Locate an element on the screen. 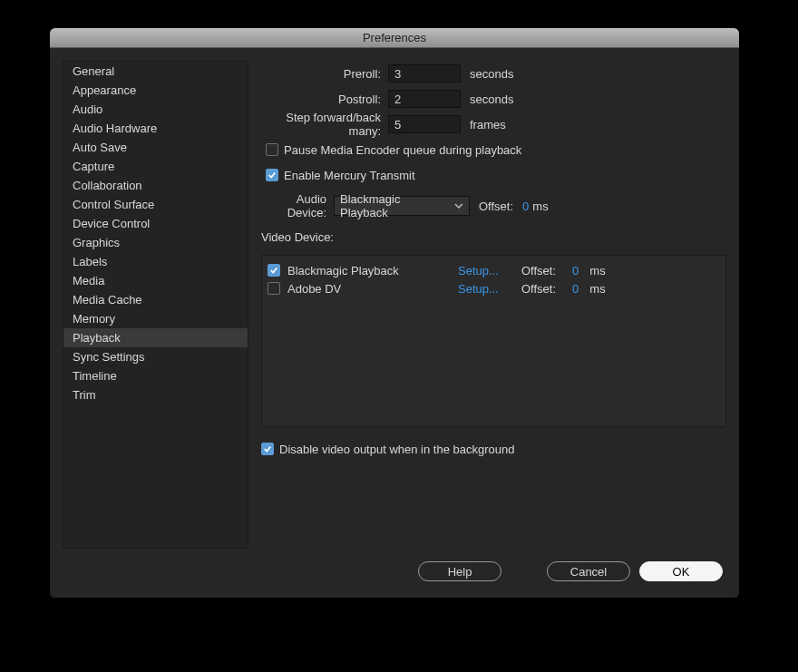  video-device-name: Blackmagic Playback is located at coordinates (369, 270).